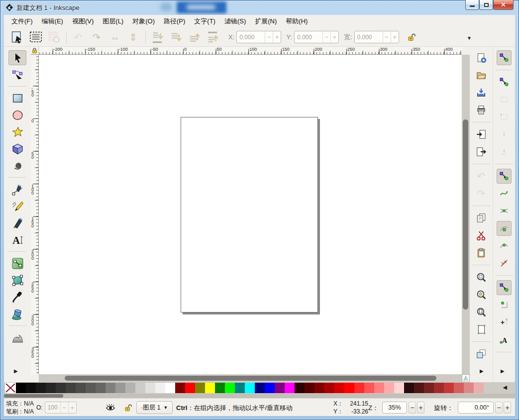 The width and height of the screenshot is (519, 420). I want to click on tool-rectangle, so click(17, 98).